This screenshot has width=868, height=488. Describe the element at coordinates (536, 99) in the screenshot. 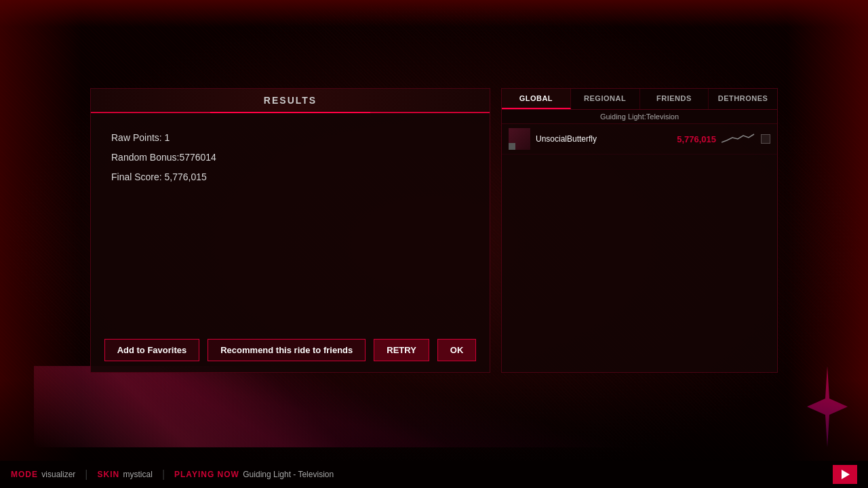

I see `tab-global: GLOBAL` at that location.